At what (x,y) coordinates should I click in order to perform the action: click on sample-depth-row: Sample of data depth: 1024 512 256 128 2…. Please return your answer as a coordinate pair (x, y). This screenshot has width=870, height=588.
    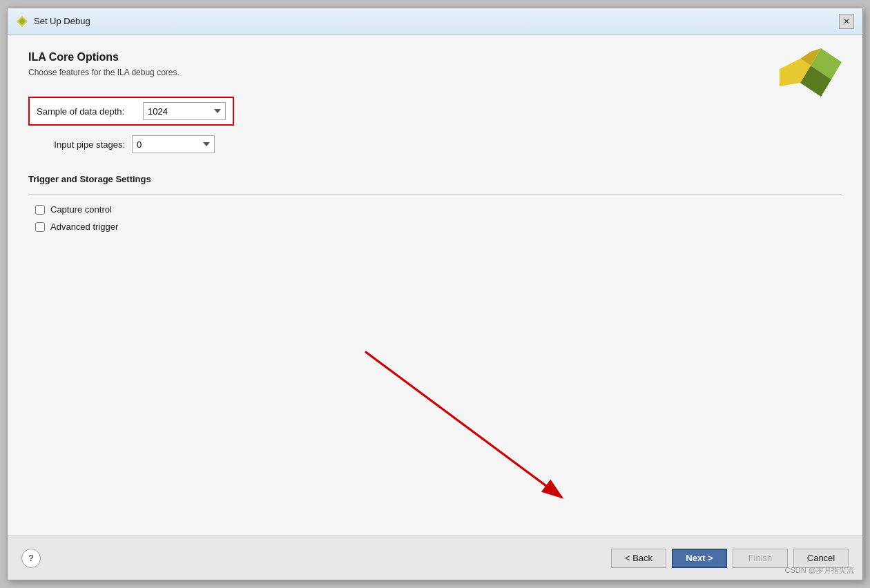
    Looking at the image, I should click on (131, 111).